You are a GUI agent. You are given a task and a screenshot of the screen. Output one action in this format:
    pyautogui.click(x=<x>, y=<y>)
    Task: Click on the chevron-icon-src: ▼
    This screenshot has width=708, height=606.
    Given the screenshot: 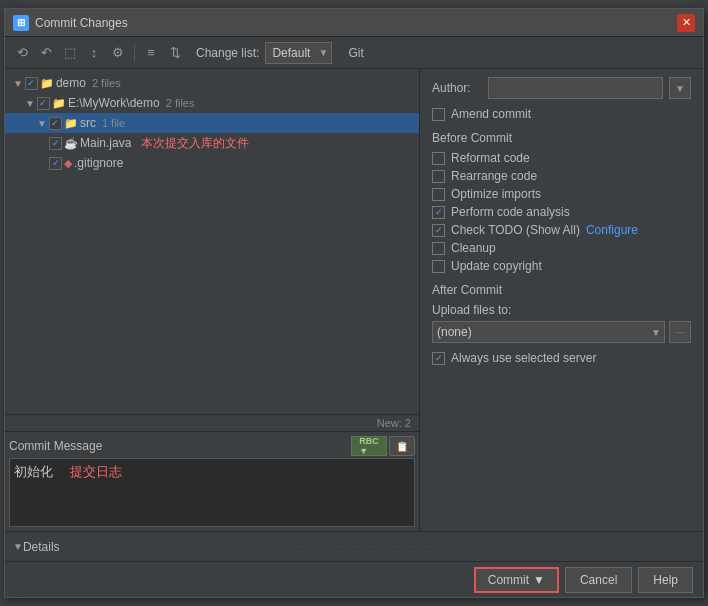 What is the action you would take?
    pyautogui.click(x=42, y=124)
    